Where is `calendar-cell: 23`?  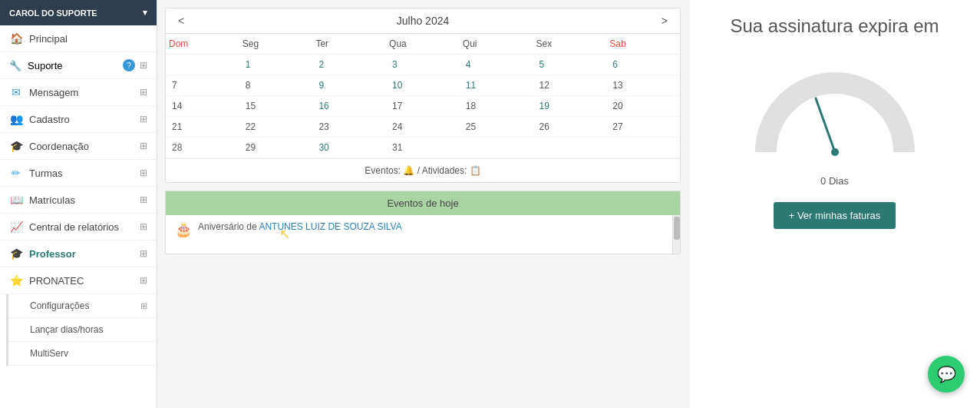 calendar-cell: 23 is located at coordinates (349, 128).